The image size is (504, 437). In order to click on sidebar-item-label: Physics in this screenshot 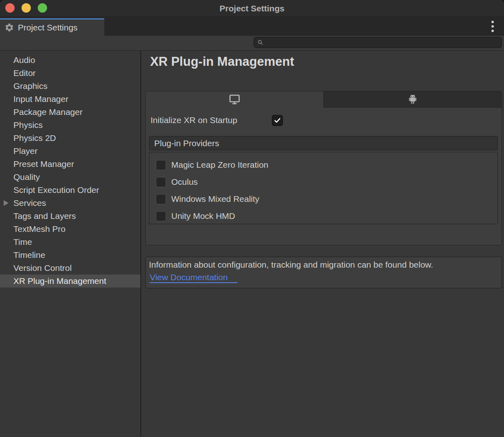, I will do `click(28, 125)`.